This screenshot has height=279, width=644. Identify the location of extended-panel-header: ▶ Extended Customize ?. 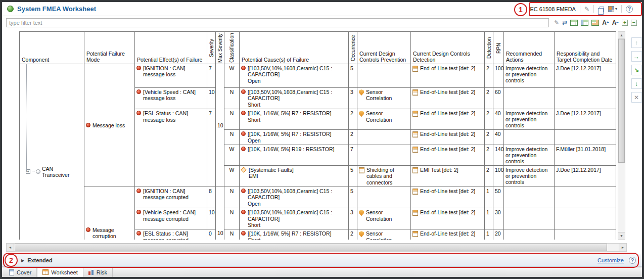
(322, 260).